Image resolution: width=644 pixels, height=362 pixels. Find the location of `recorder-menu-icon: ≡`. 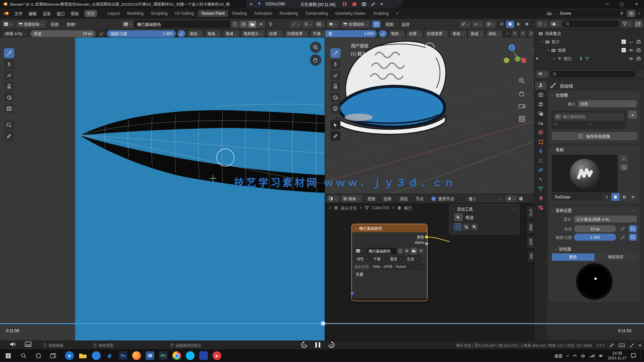

recorder-menu-icon: ≡ is located at coordinates (251, 4).